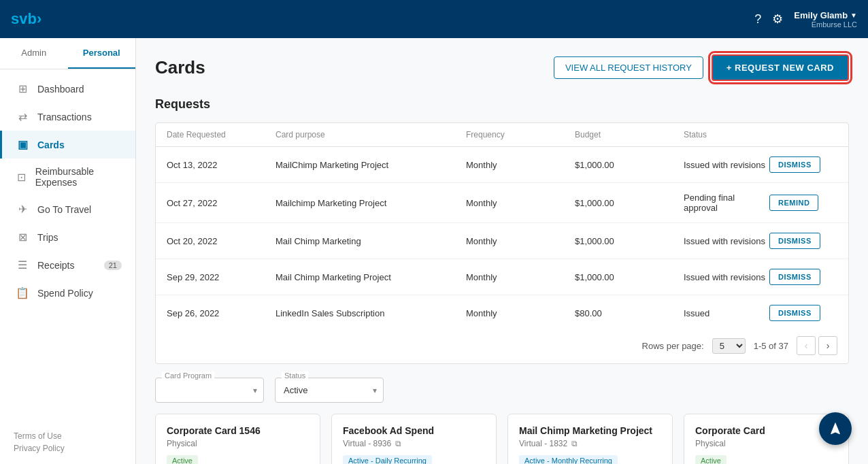 The height and width of the screenshot is (464, 868). Describe the element at coordinates (68, 88) in the screenshot. I see `sidebar-item-dashboard: ⊞ Dashboard` at that location.